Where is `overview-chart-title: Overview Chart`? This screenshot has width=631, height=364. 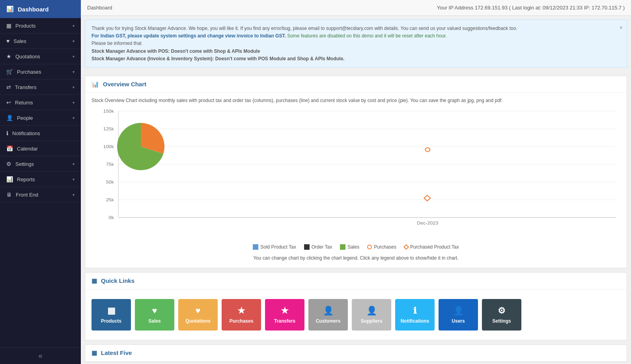 overview-chart-title: Overview Chart is located at coordinates (125, 84).